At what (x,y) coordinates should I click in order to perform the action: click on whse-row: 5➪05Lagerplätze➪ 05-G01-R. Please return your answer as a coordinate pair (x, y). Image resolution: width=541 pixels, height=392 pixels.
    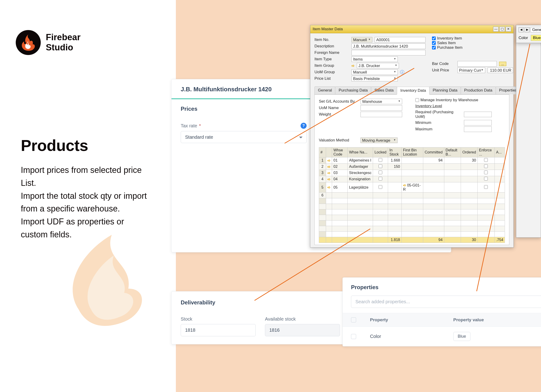
    Looking at the image, I should click on (412, 187).